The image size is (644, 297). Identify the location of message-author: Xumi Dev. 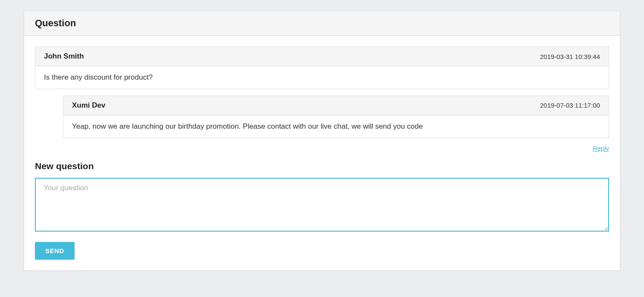
(89, 105).